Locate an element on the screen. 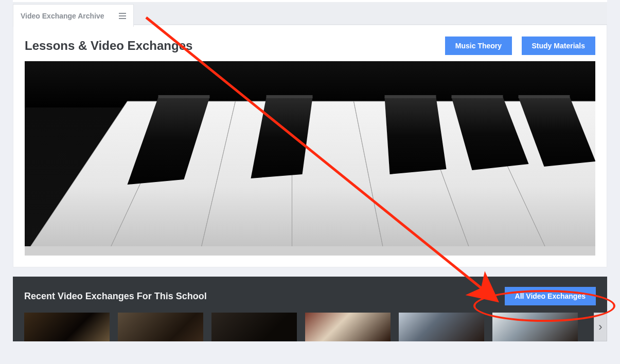 The image size is (620, 364). tab-label: Video Exchange Archive is located at coordinates (63, 16).